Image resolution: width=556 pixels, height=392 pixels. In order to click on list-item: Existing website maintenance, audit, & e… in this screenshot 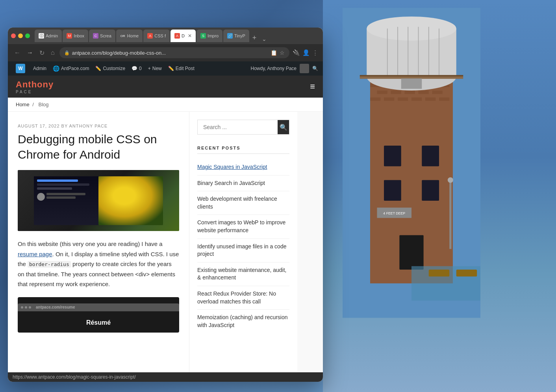, I will do `click(243, 274)`.